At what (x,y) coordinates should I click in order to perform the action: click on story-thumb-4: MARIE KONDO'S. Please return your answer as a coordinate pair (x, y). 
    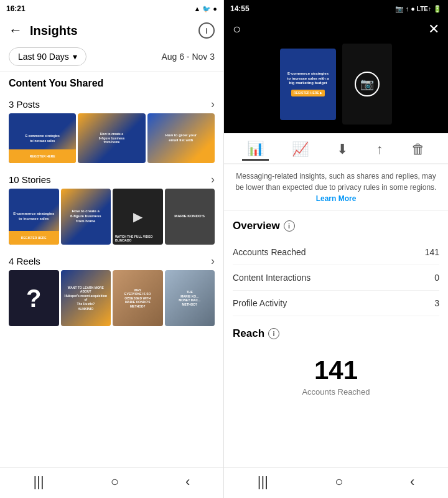
    Looking at the image, I should click on (190, 217).